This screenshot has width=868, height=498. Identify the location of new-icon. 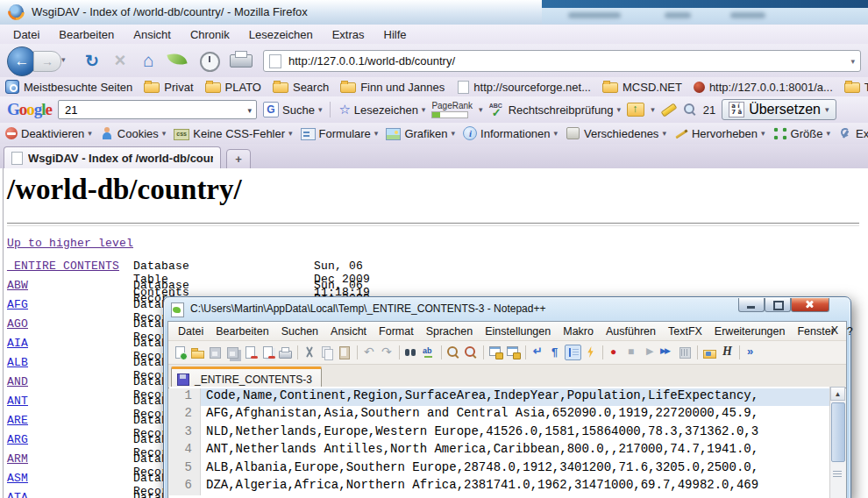
(181, 352).